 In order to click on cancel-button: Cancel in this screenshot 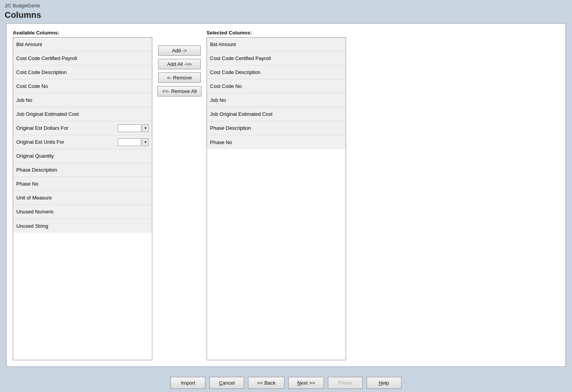, I will do `click(227, 383)`.